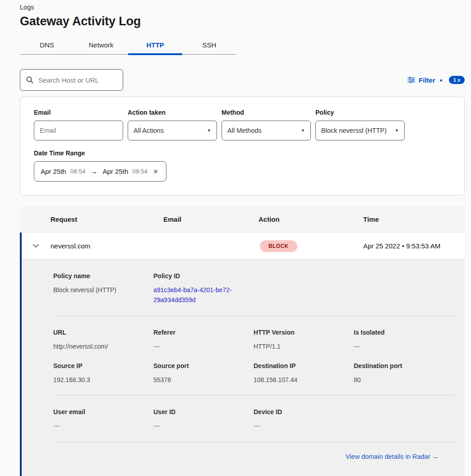  I want to click on email-filter-label: Email, so click(78, 112).